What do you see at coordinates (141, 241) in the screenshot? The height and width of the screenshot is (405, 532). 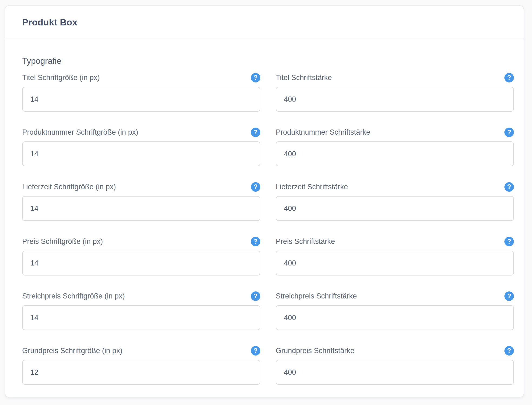 I see `label-row: Preis Schriftgröße (in px) ?` at bounding box center [141, 241].